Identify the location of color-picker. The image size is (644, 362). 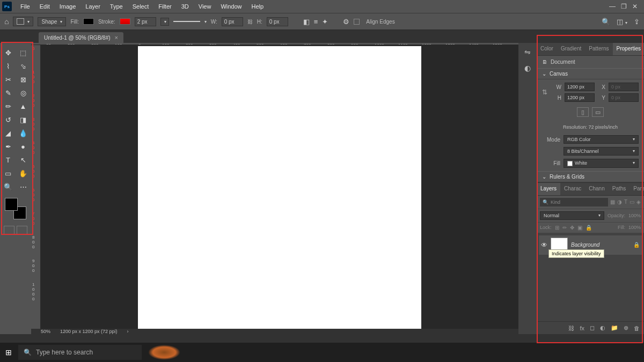
(16, 209).